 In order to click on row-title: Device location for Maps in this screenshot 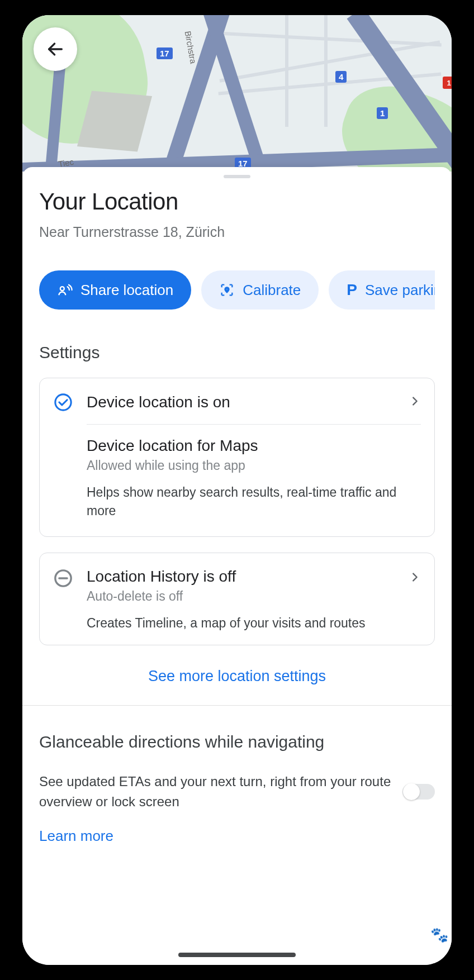, I will do `click(254, 446)`.